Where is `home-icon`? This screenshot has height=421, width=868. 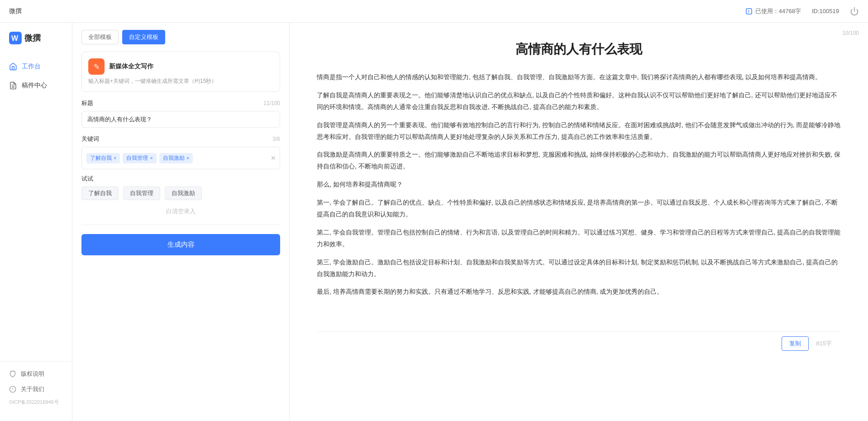 home-icon is located at coordinates (13, 67).